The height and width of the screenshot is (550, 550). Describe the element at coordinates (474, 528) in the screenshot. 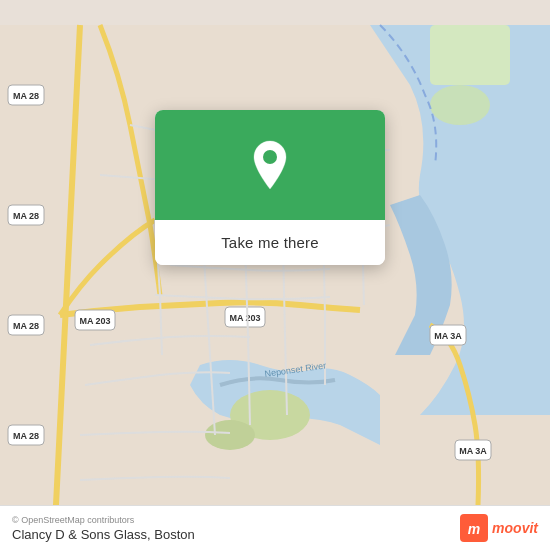

I see `moovit-icon: m` at that location.